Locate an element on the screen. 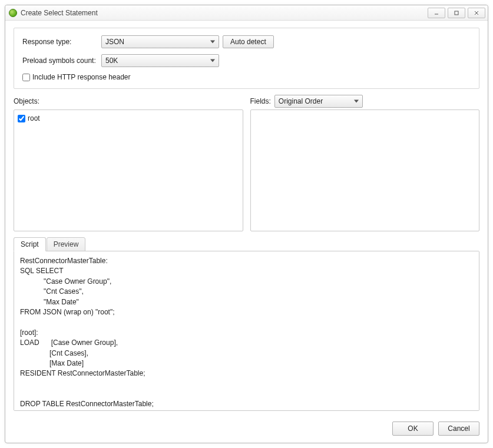 The width and height of the screenshot is (493, 448). fields-order-select: Original Order is located at coordinates (319, 101).